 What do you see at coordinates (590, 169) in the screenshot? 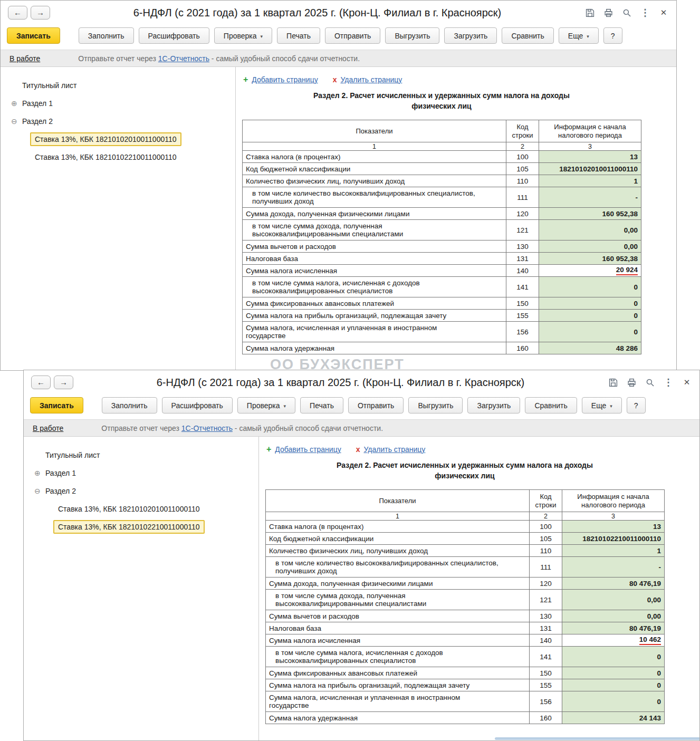
I see `value-cell: 18210102010011000110` at bounding box center [590, 169].